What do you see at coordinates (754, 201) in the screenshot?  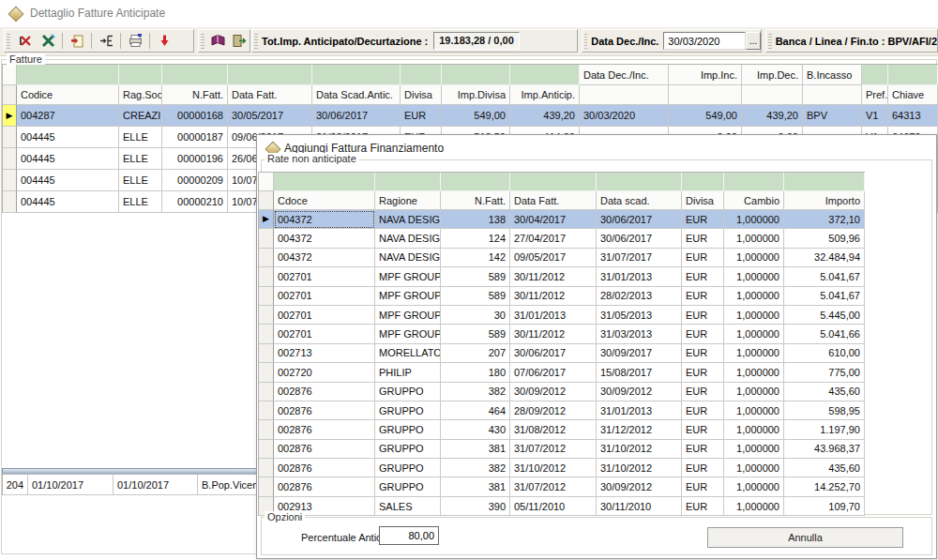 I see `column-header: Cambio` at bounding box center [754, 201].